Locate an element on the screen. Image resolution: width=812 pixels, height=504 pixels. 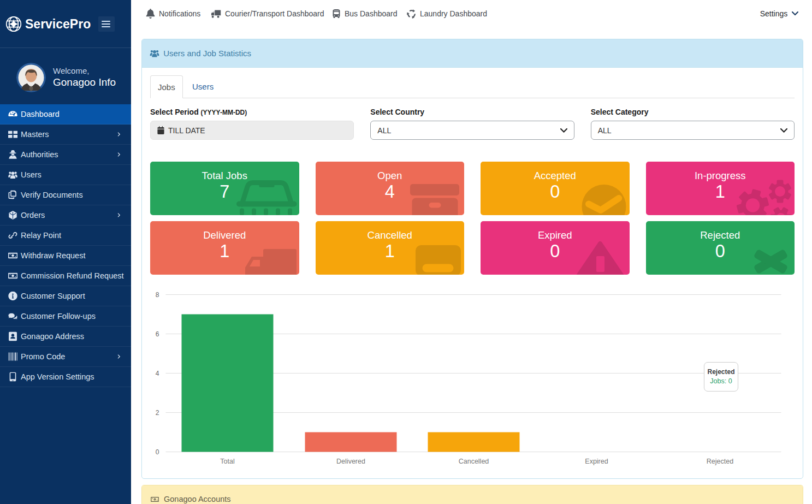
svg-text: 8 is located at coordinates (157, 294).